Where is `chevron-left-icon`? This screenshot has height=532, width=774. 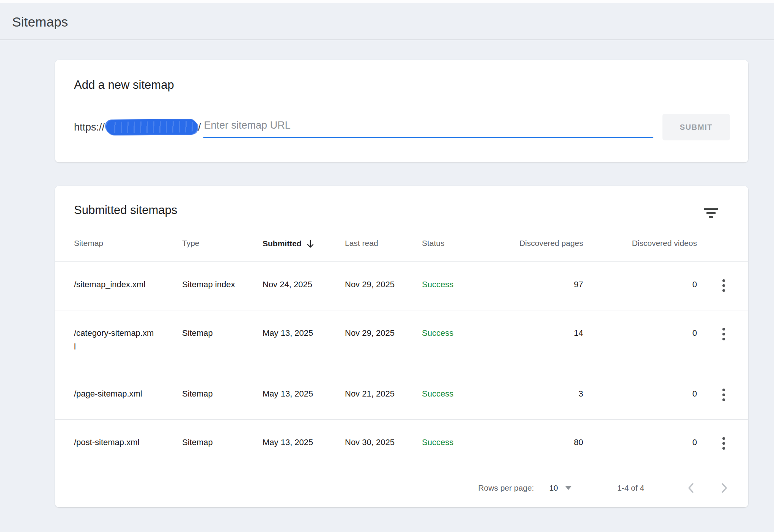 chevron-left-icon is located at coordinates (691, 488).